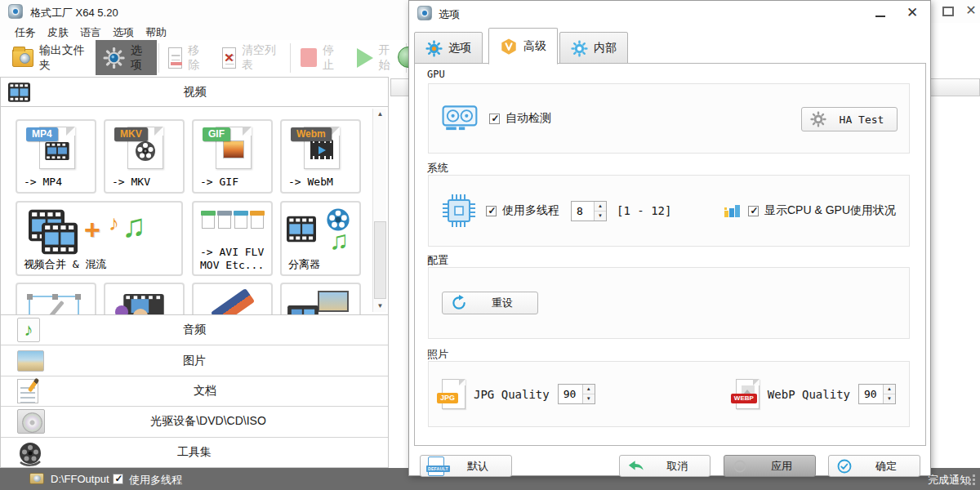 This screenshot has height=490, width=980. I want to click on category-list: 音频 图片 文档 光驱设备\DVD\CD\ISO, so click(194, 391).